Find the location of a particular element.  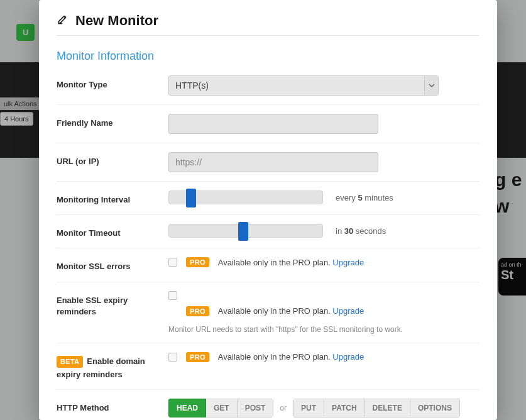

label-http-method: HTTP Method is located at coordinates (112, 406).